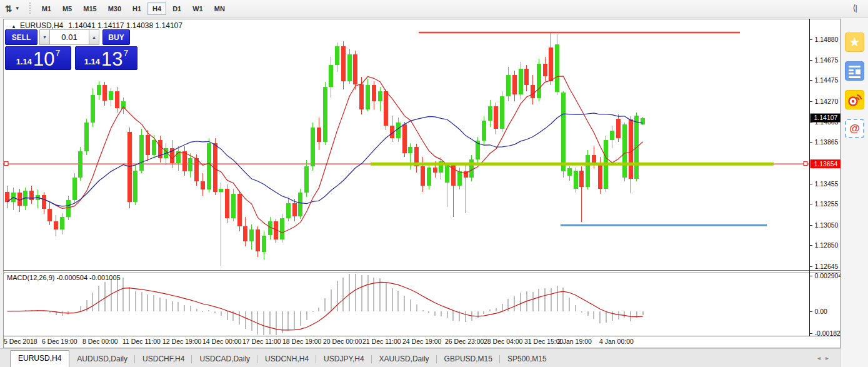 The width and height of the screenshot is (868, 367). I want to click on timeframe-button-h1: H1, so click(137, 9).